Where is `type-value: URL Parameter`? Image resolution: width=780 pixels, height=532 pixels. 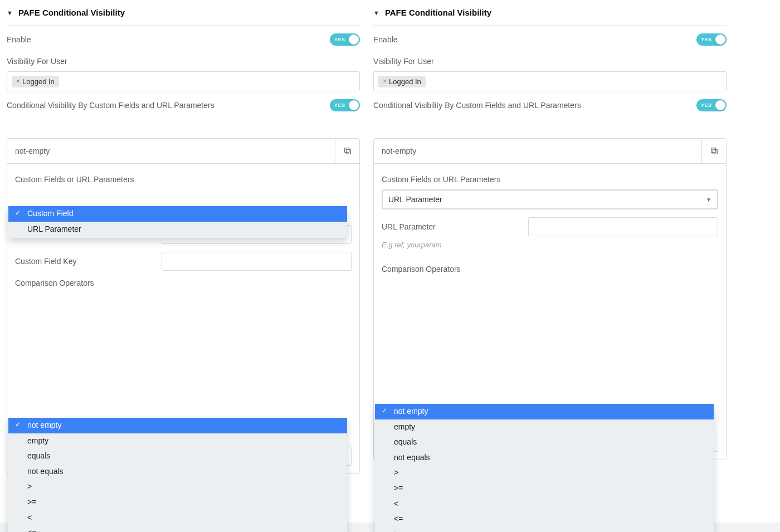 type-value: URL Parameter is located at coordinates (416, 199).